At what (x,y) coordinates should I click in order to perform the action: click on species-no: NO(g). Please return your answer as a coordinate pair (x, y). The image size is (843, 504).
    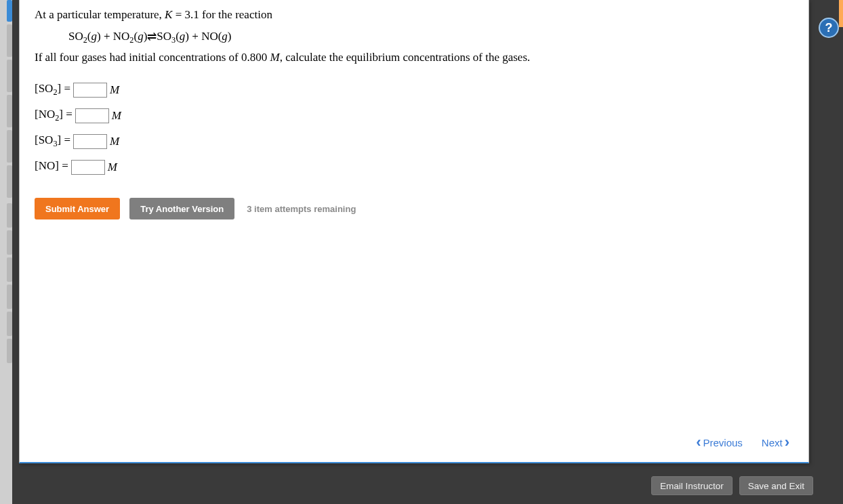
    Looking at the image, I should click on (216, 37).